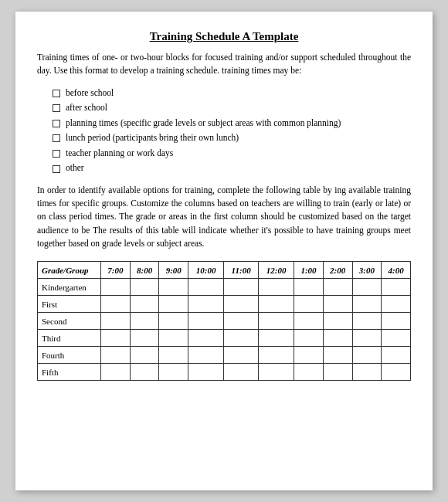 This screenshot has height=502, width=448. I want to click on list-item-label: lunch period (participants bring their o…, so click(152, 138).